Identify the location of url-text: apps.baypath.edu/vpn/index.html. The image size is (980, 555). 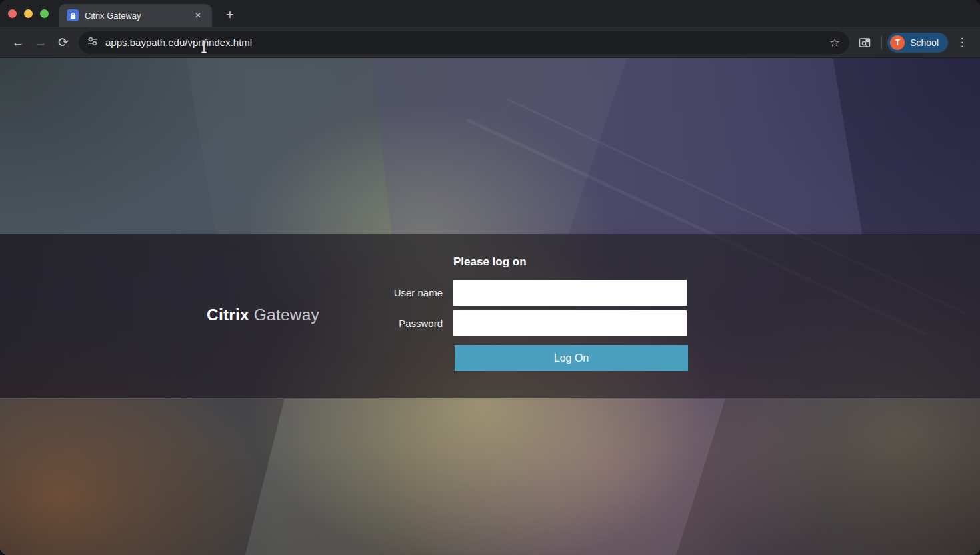
(467, 43).